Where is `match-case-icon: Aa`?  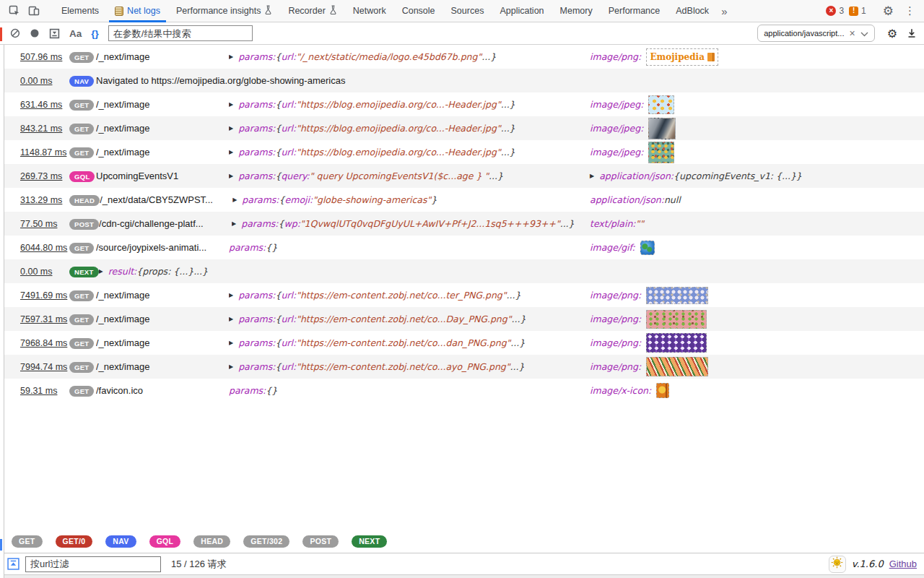
match-case-icon: Aa is located at coordinates (75, 33).